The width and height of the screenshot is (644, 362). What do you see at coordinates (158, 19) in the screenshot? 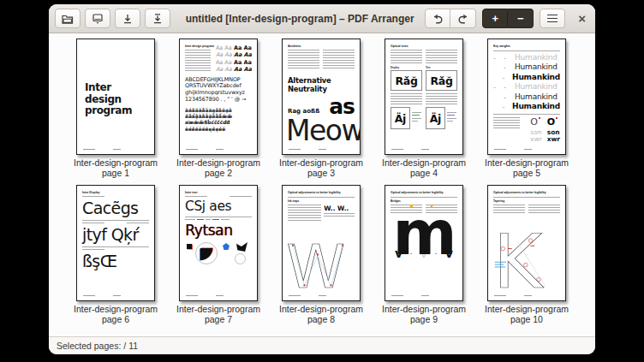
I see `export-button` at bounding box center [158, 19].